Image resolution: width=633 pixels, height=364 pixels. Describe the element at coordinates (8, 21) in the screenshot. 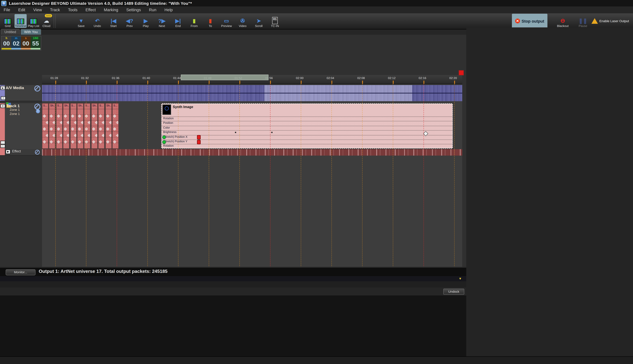

I see `toolbar-grid-button: Grid` at that location.